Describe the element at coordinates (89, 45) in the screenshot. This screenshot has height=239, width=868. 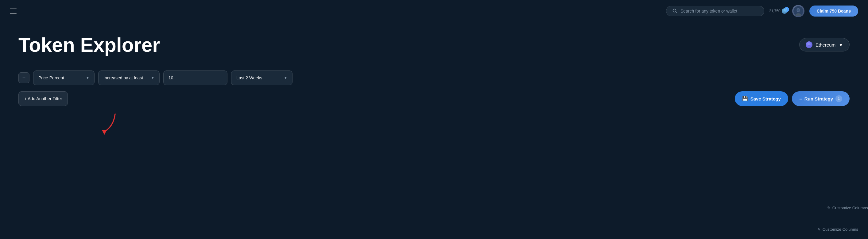
I see `page-title: Token Explorer` at that location.